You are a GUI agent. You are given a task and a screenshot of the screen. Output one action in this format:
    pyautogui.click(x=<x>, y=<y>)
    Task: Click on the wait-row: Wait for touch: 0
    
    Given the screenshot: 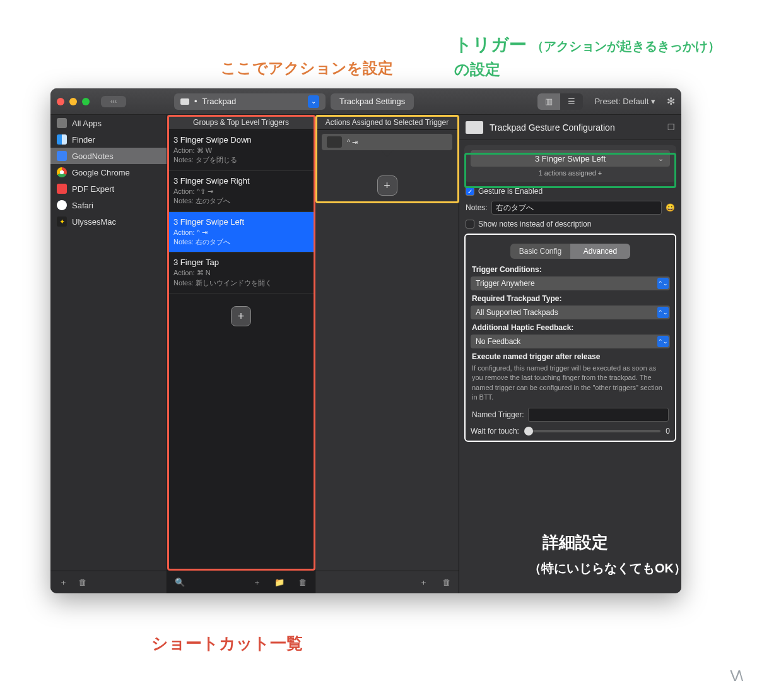 What is the action you would take?
    pyautogui.click(x=570, y=431)
    